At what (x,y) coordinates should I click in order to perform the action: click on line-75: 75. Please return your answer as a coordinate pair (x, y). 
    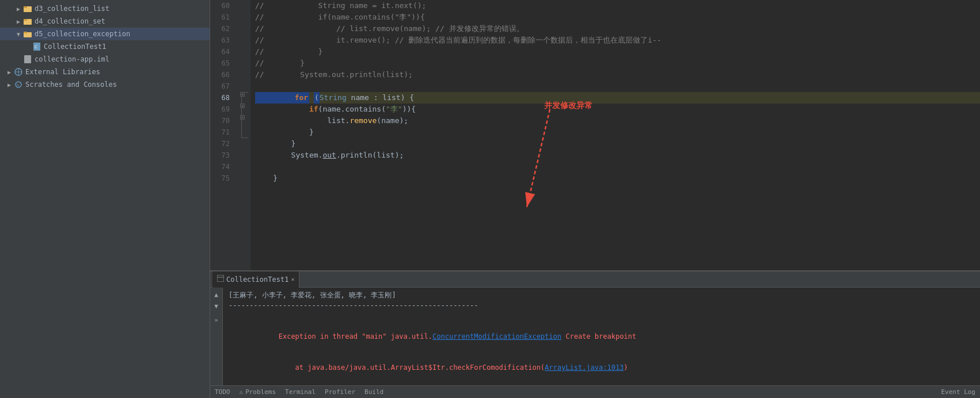
    Looking at the image, I should click on (222, 178).